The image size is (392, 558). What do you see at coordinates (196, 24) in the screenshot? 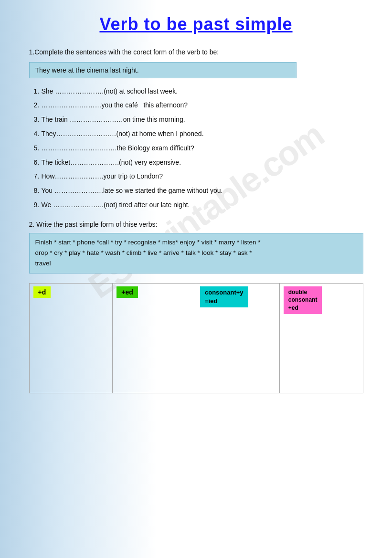
I see `title-text: Verb to be past simple` at bounding box center [196, 24].